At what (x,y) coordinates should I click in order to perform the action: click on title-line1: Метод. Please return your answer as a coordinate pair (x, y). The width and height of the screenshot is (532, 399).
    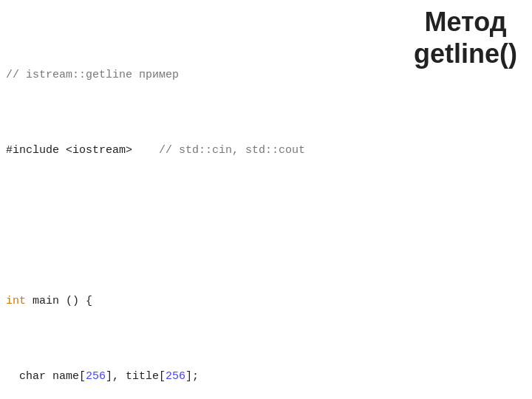
    Looking at the image, I should click on (466, 22).